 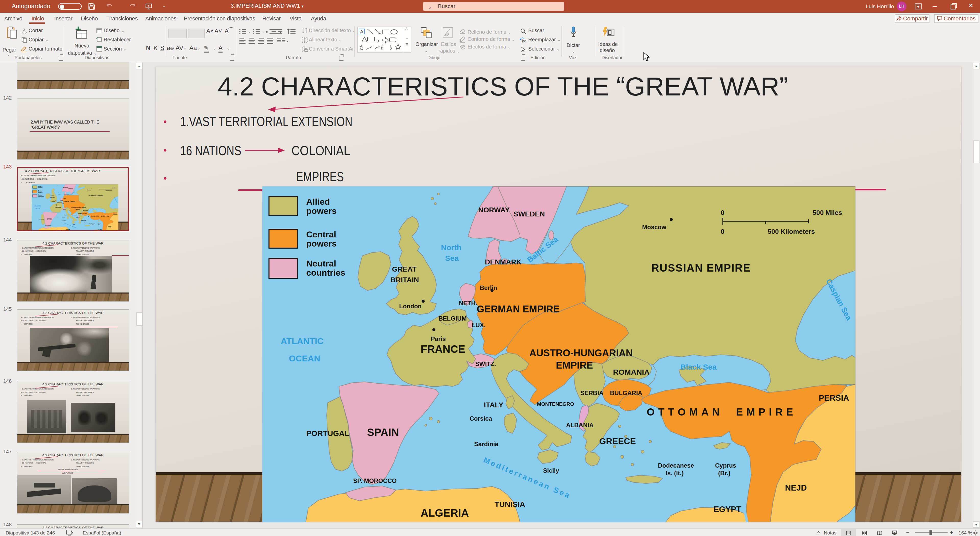 I want to click on svg-text: LUX., so click(x=479, y=325).